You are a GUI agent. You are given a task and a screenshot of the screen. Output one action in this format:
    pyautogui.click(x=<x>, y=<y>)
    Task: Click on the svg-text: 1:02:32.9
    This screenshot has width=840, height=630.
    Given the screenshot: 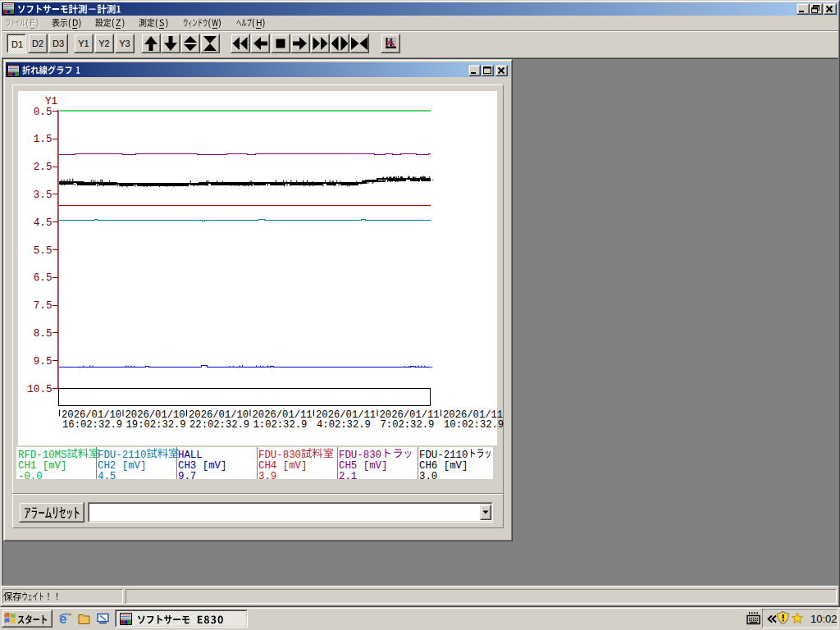 What is the action you would take?
    pyautogui.click(x=281, y=425)
    